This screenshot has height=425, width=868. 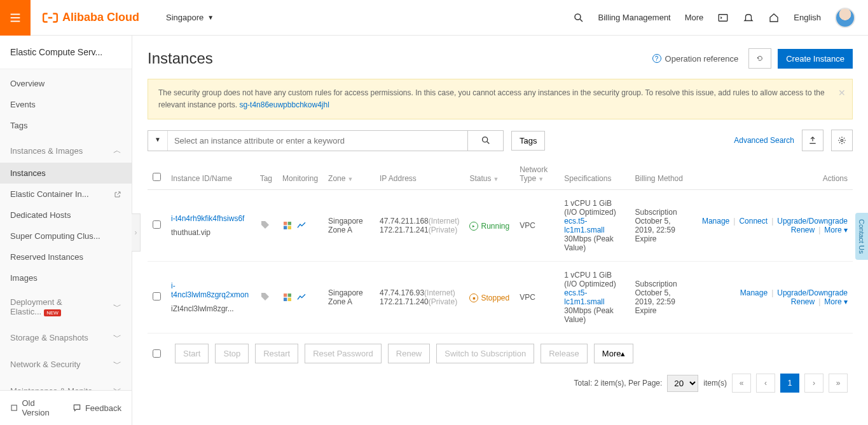 What do you see at coordinates (838, 383) in the screenshot?
I see `page-last-button: »` at bounding box center [838, 383].